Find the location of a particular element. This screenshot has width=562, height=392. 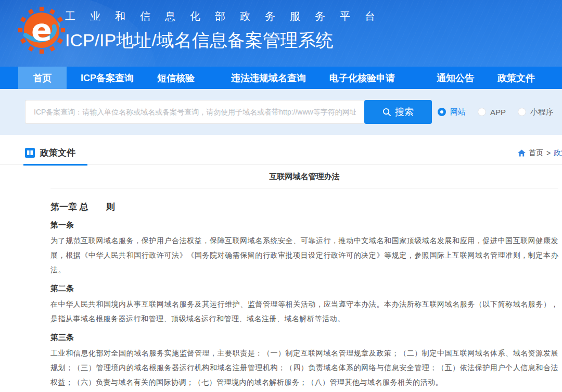

nav-item-sms-verify: 短信核验 is located at coordinates (176, 78).